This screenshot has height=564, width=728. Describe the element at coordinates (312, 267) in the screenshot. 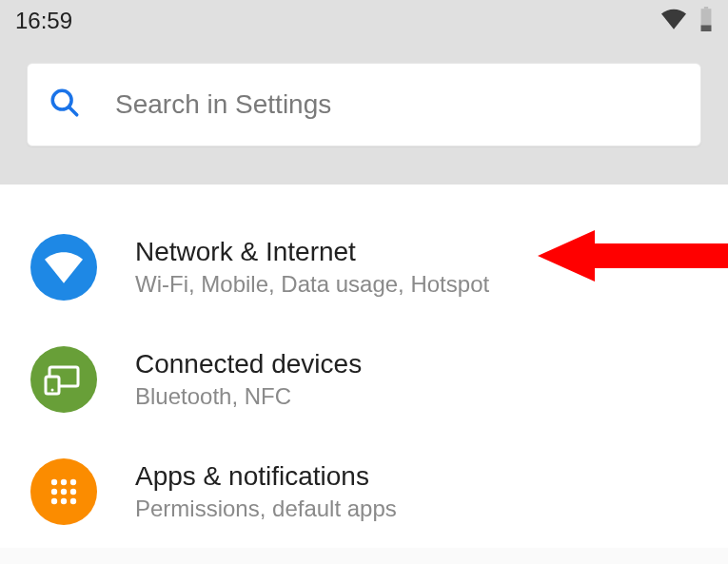

I see `settings-item-text: Network & Internet Wi-Fi, Mobile, Data u…` at that location.